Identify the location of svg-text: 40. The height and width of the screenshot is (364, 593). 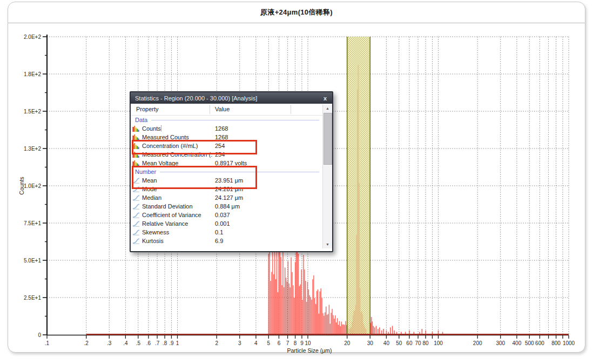
(387, 343).